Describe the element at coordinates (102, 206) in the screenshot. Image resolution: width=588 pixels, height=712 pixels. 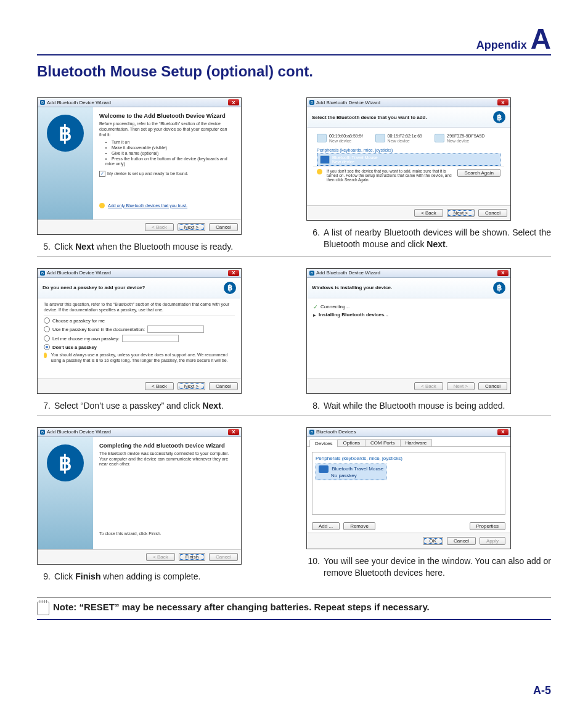
I see `info-icon` at that location.